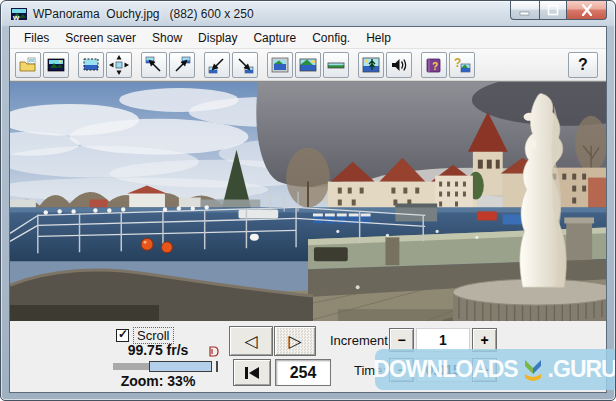 The image size is (616, 401). I want to click on title-bar: w WPanorama Ouchy.jpg (882) 600 x 250, so click(308, 14).